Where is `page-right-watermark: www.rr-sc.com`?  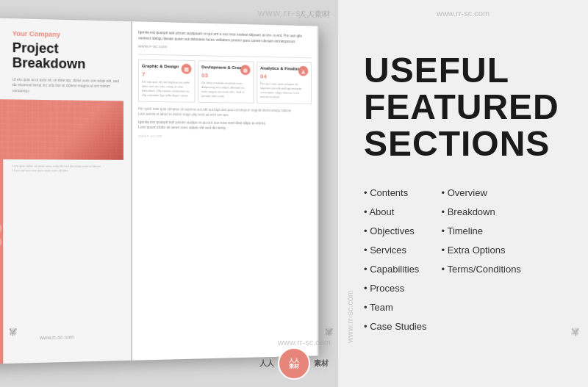 page-right-watermark: www.rr-sc.com is located at coordinates (225, 136).